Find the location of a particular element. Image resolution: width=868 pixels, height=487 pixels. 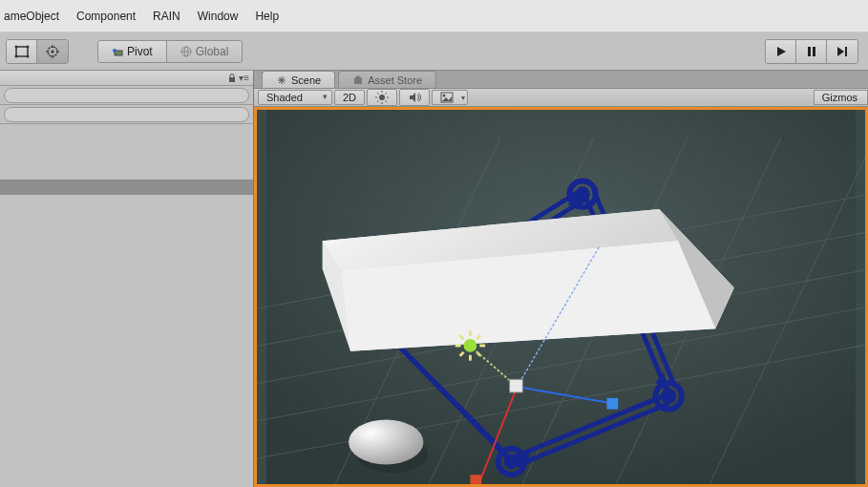

toggle-audio is located at coordinates (414, 97).